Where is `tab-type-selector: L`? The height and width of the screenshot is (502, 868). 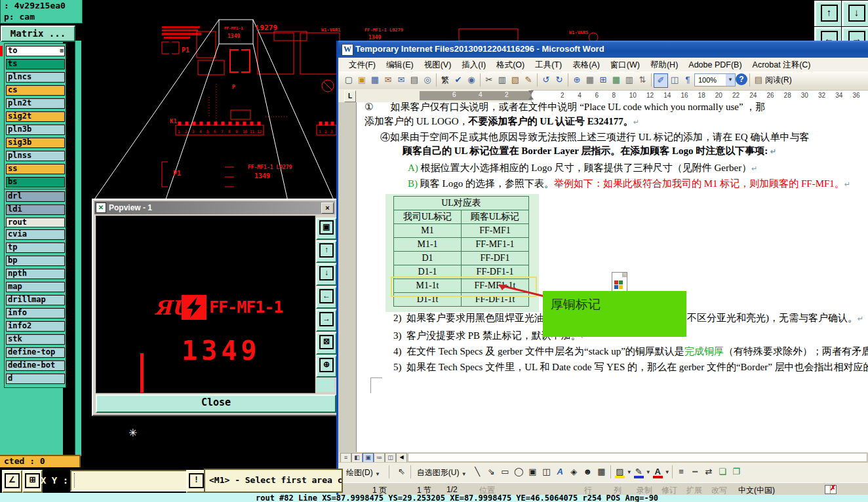 tab-type-selector: L is located at coordinates (350, 96).